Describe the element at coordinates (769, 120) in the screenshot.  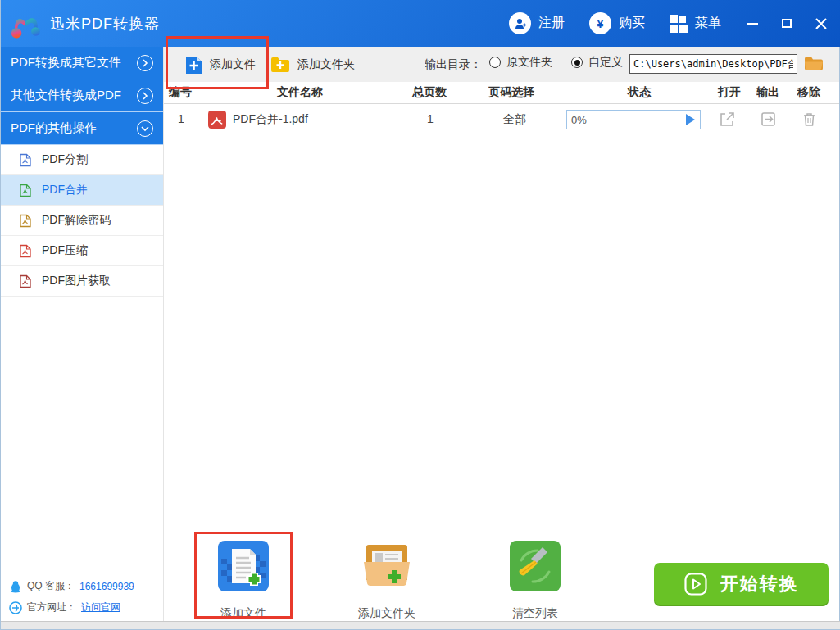
I see `open-output-icon` at that location.